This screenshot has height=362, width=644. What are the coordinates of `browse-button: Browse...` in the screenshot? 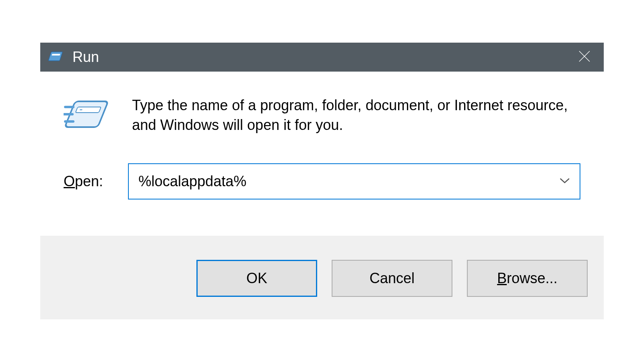 It's located at (527, 278).